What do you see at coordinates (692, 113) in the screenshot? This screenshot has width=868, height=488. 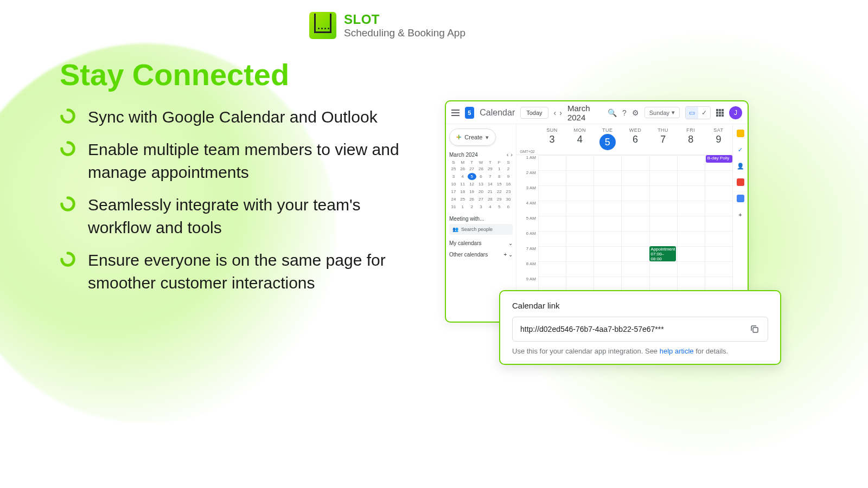 I see `calendar-view-icon: ▭` at bounding box center [692, 113].